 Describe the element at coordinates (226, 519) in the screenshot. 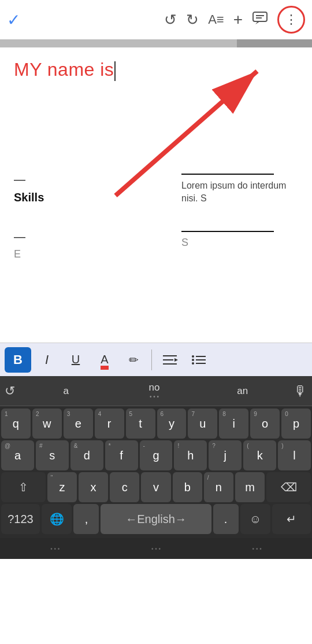

I see `period-key: .` at that location.